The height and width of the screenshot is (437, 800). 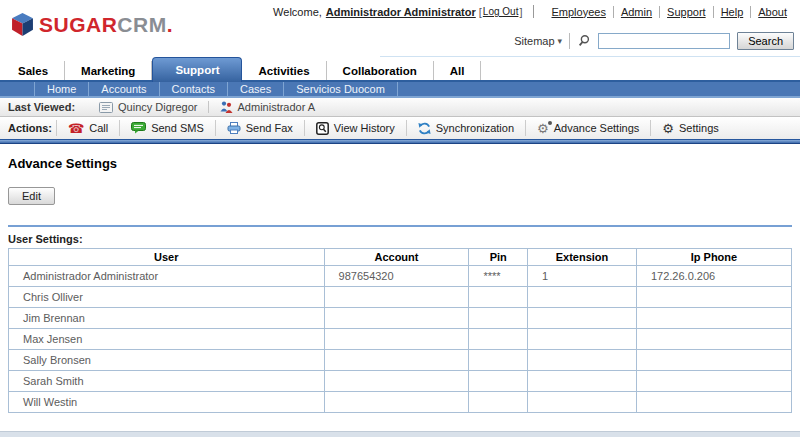 What do you see at coordinates (401, 12) in the screenshot?
I see `current-user-link: Administrador Administrator` at bounding box center [401, 12].